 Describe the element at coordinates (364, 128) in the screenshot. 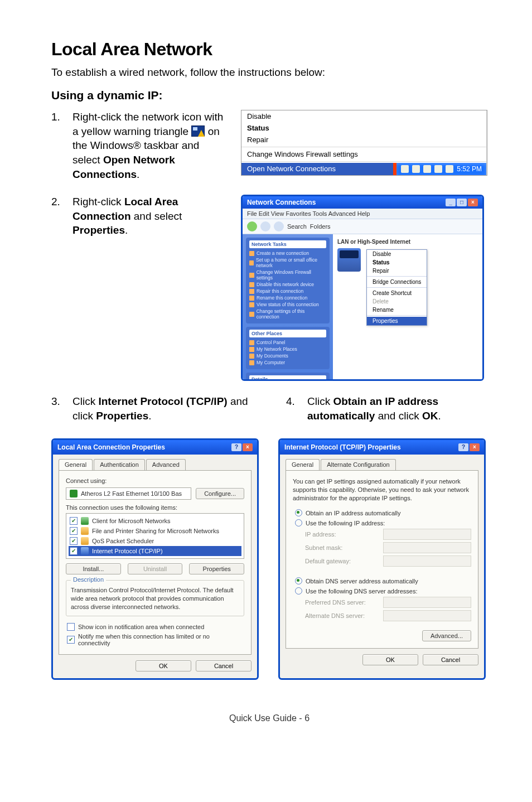

I see `menu-status: Status` at that location.